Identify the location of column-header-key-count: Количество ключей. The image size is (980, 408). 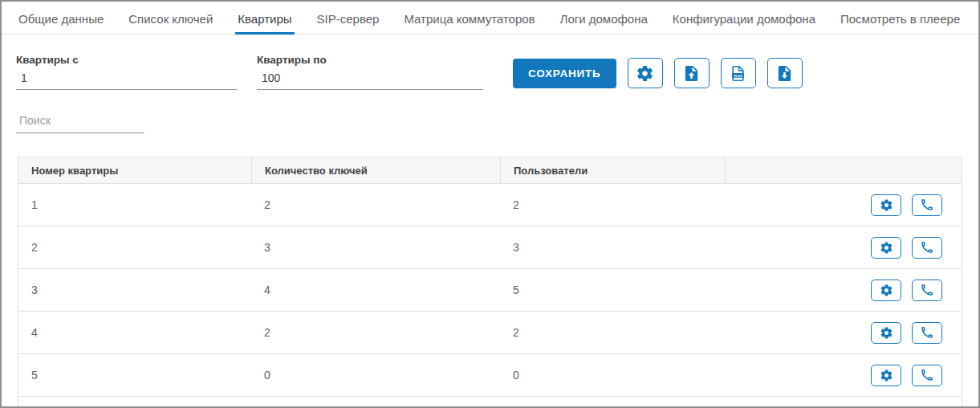
(376, 170).